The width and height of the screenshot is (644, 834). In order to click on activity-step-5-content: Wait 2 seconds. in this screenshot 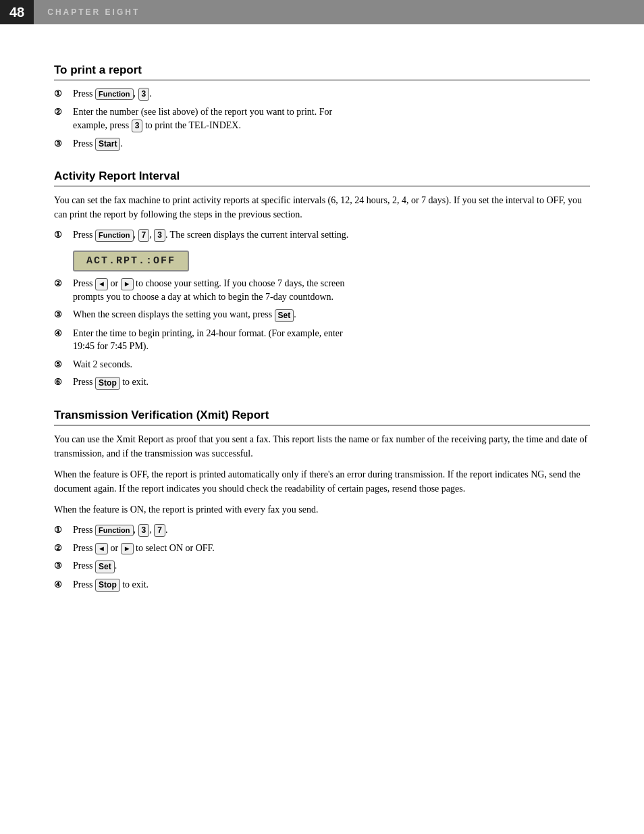, I will do `click(331, 365)`.